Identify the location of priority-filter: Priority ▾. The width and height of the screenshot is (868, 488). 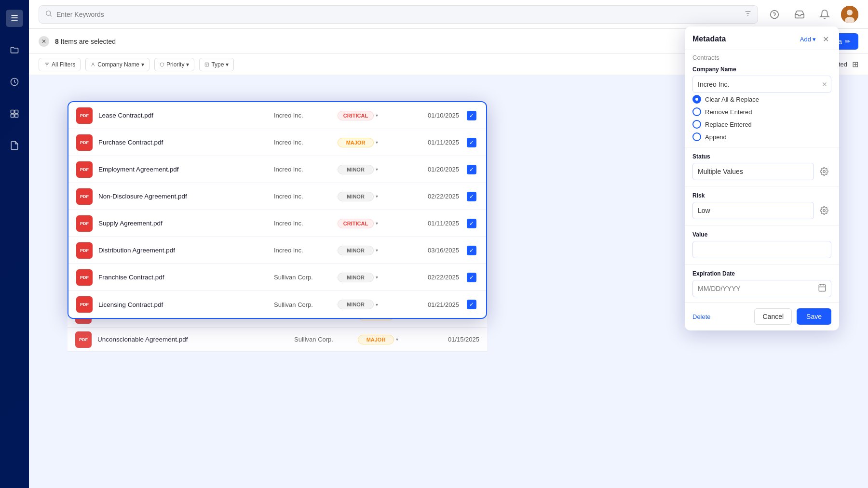
(175, 65).